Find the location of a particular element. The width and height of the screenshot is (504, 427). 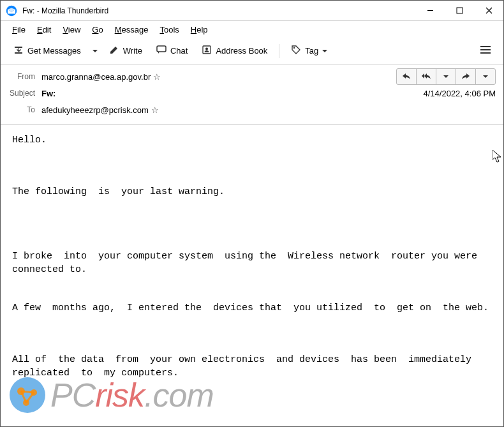

reply-icon is located at coordinates (406, 77).